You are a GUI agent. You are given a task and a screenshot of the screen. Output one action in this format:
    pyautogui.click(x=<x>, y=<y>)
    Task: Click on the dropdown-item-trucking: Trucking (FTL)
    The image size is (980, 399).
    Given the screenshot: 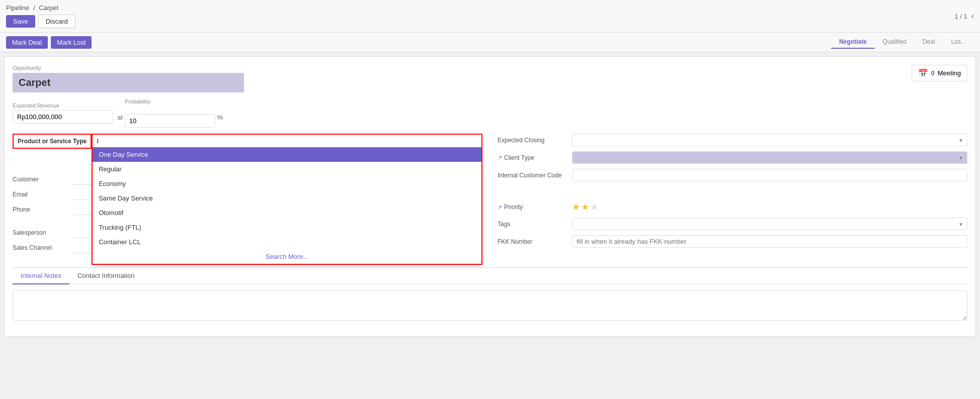 What is the action you would take?
    pyautogui.click(x=287, y=227)
    